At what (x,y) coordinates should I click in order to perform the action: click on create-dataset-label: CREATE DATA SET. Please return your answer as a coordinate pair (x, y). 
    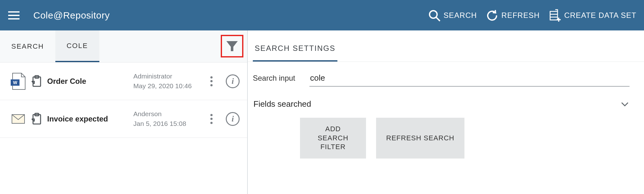
    Looking at the image, I should click on (600, 15).